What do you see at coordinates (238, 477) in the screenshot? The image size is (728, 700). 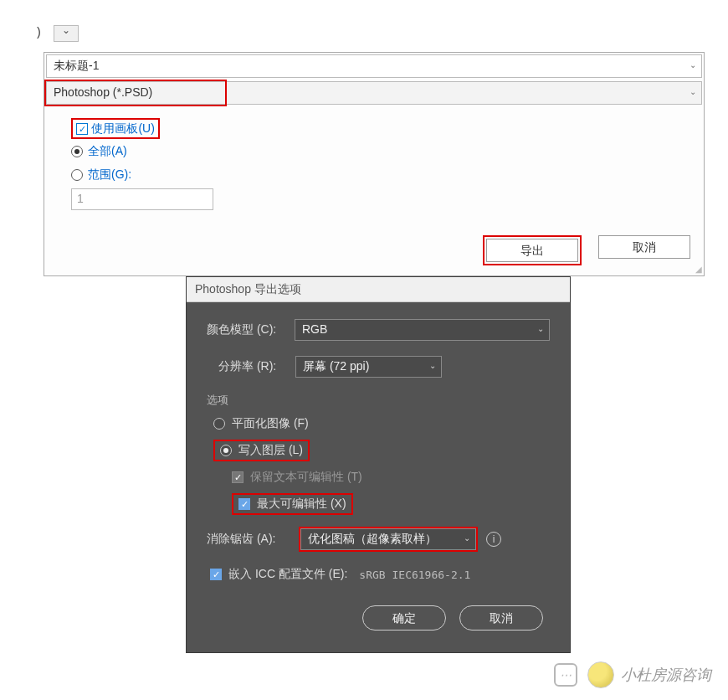 I see `preserve-text-checkbox` at bounding box center [238, 477].